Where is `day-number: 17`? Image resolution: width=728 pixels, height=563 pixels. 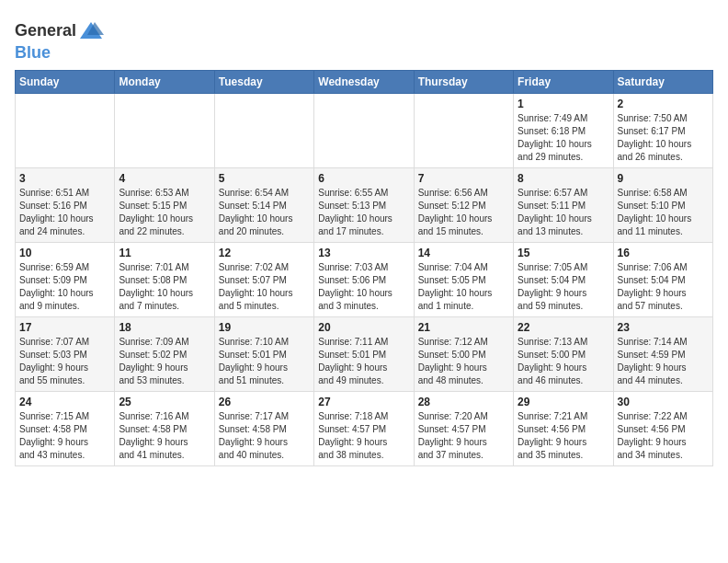
day-number: 17 is located at coordinates (64, 327).